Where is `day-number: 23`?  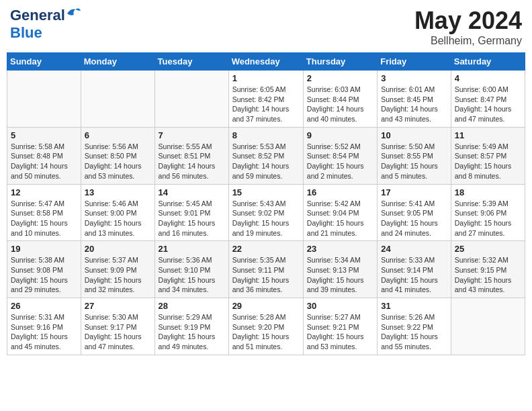
day-number: 23 is located at coordinates (340, 248).